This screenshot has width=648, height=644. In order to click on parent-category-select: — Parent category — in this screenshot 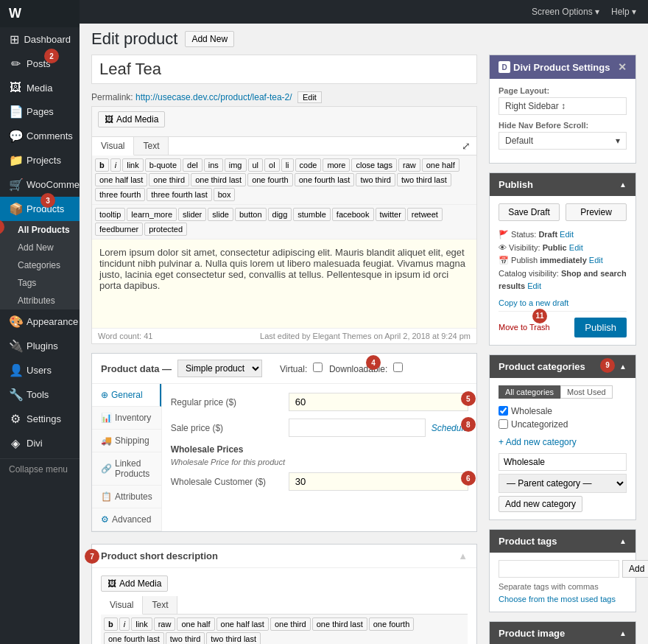, I will do `click(563, 483)`.